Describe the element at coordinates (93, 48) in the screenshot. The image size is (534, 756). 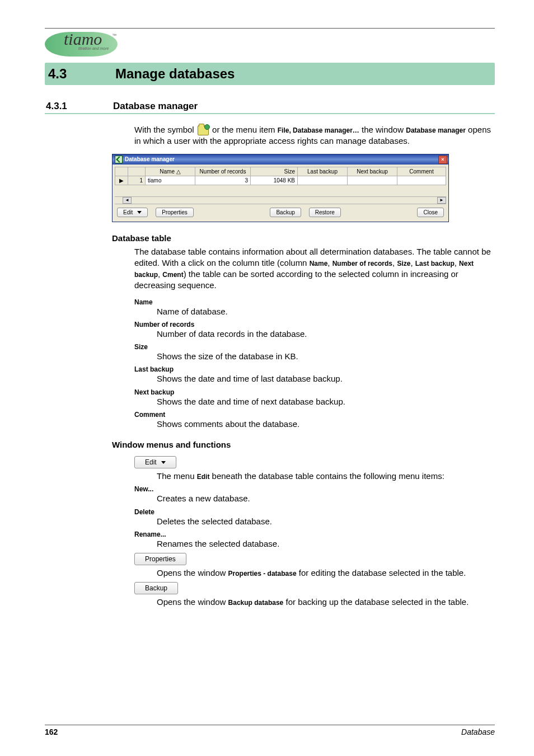
I see `logo-tagline: titration and more` at that location.